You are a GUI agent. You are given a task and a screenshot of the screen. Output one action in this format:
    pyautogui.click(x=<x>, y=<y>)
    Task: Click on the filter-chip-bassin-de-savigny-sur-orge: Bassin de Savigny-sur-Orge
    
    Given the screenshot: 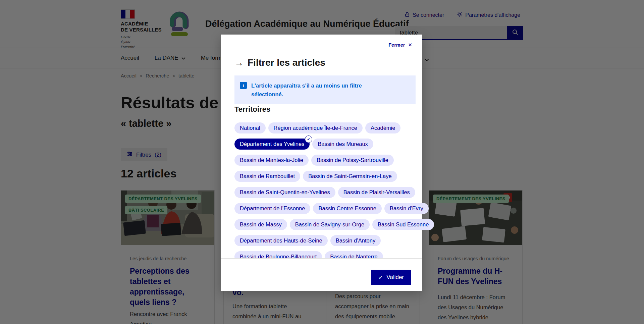 What is the action you would take?
    pyautogui.click(x=330, y=225)
    